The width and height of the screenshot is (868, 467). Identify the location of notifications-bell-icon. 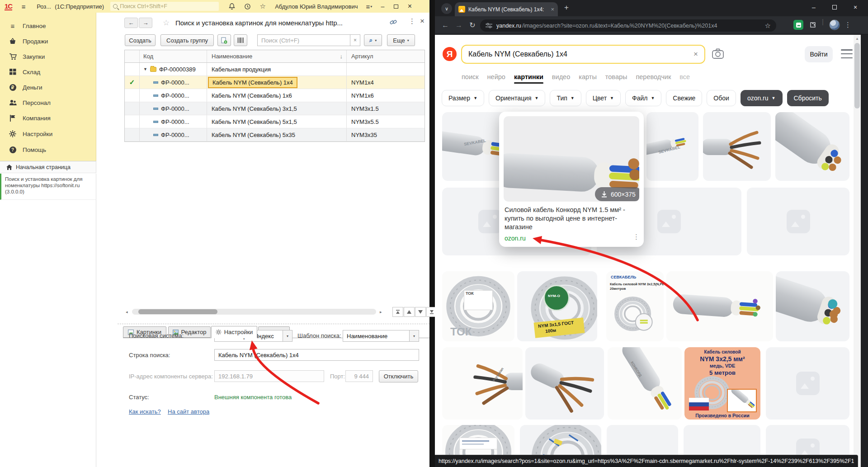
(232, 6).